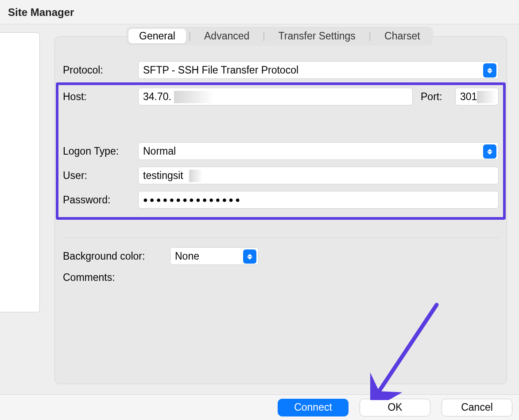 The height and width of the screenshot is (420, 519). What do you see at coordinates (313, 408) in the screenshot?
I see `connect-button: Connect` at bounding box center [313, 408].